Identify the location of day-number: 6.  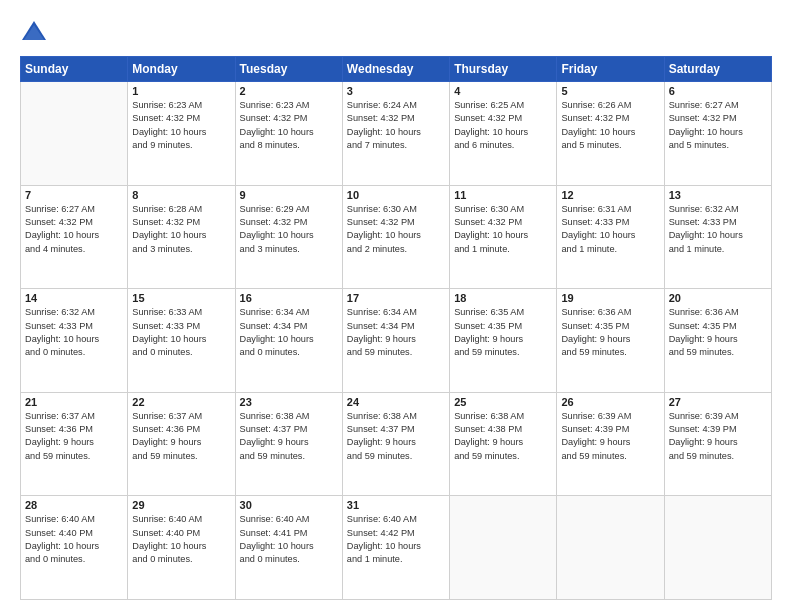
(718, 91).